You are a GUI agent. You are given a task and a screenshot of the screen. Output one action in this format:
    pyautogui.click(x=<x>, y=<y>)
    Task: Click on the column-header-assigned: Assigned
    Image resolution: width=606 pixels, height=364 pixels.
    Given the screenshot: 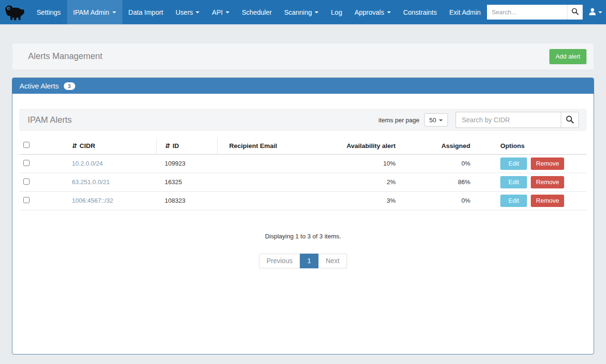 What is the action you would take?
    pyautogui.click(x=433, y=146)
    